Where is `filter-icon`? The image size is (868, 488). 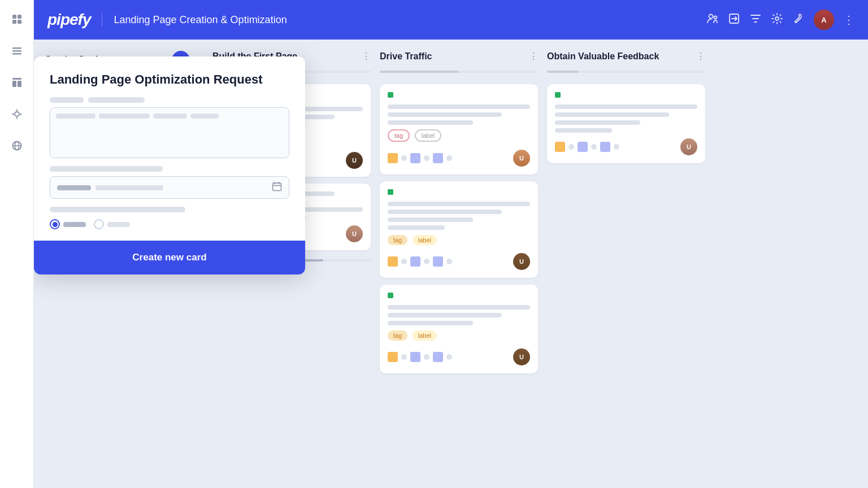 filter-icon is located at coordinates (756, 20).